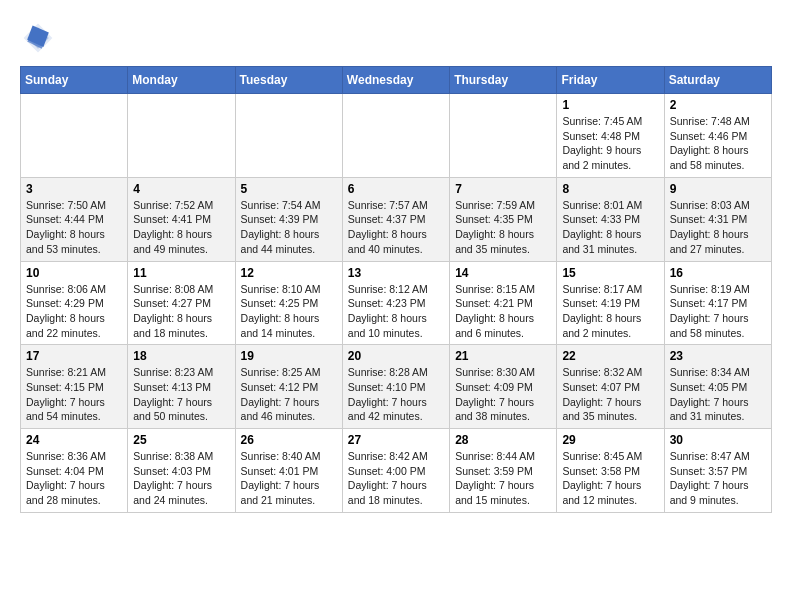 The image size is (792, 612). Describe the element at coordinates (288, 387) in the screenshot. I see `calendar-cell: 19Sunrise: 8:25 AM Sunset: 4:12 PM Dayli…` at that location.